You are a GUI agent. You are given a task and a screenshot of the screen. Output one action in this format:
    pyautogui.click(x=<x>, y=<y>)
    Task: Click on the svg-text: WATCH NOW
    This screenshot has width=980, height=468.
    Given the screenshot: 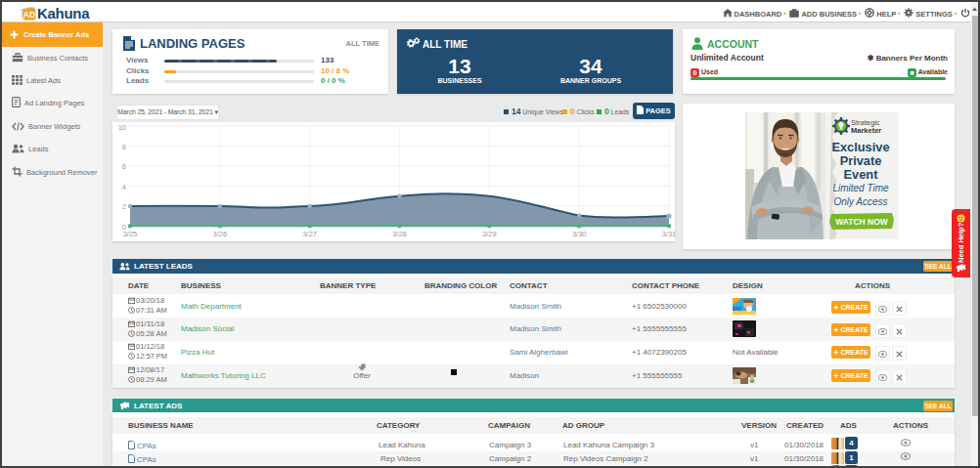 What is the action you would take?
    pyautogui.click(x=863, y=222)
    